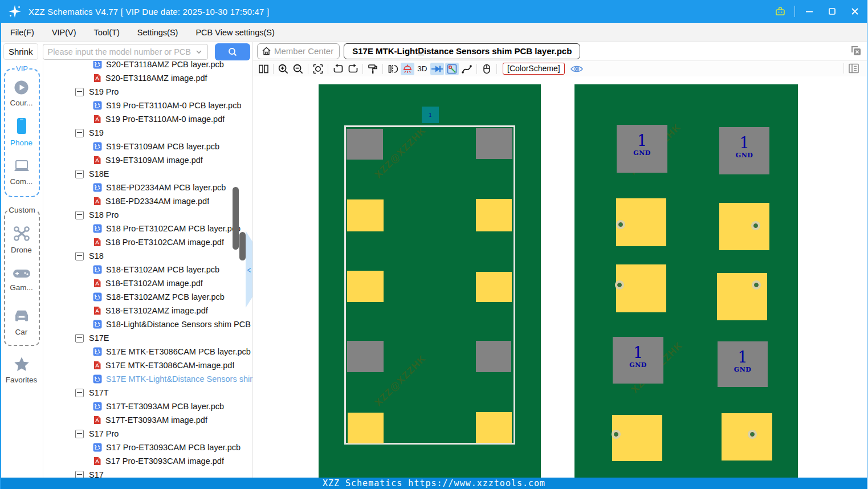  I want to click on measure-icon, so click(452, 69).